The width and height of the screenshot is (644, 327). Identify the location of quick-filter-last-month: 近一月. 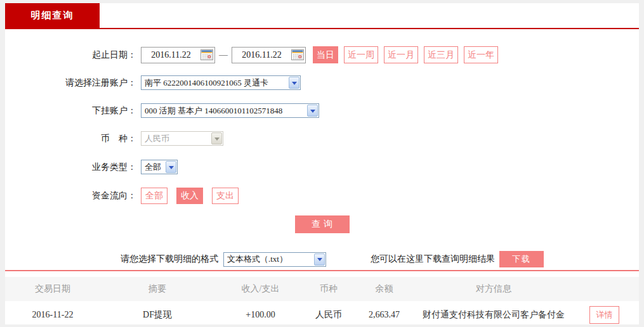
(401, 54).